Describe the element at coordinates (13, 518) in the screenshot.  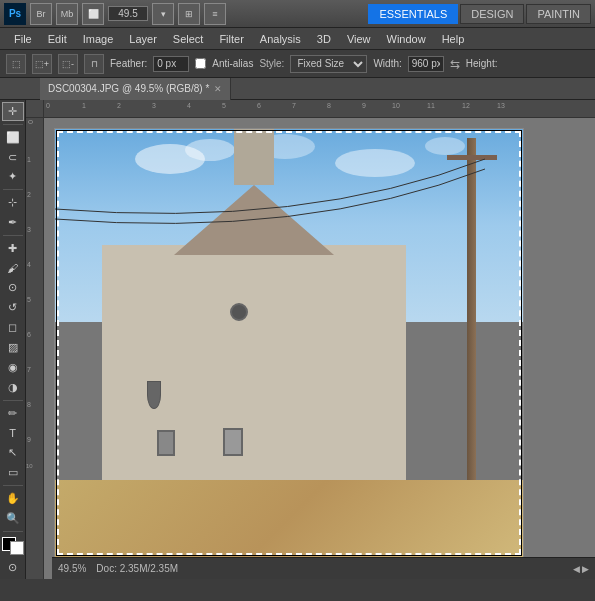
I see `zoom-tool: 🔍` at that location.